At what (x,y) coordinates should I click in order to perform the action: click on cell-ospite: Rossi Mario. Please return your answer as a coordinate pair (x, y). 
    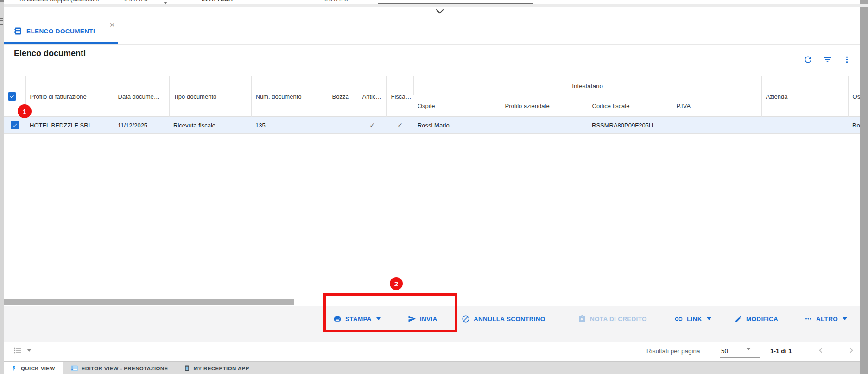
    Looking at the image, I should click on (457, 125).